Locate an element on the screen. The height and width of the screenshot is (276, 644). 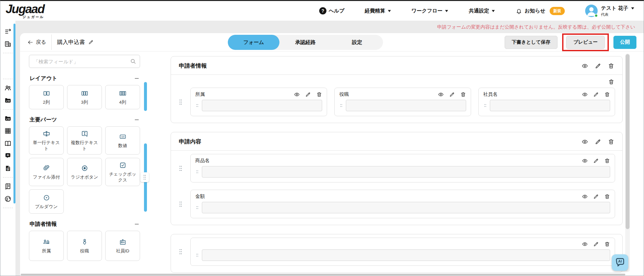
user-menu: テスト 花子 代表 is located at coordinates (610, 11).